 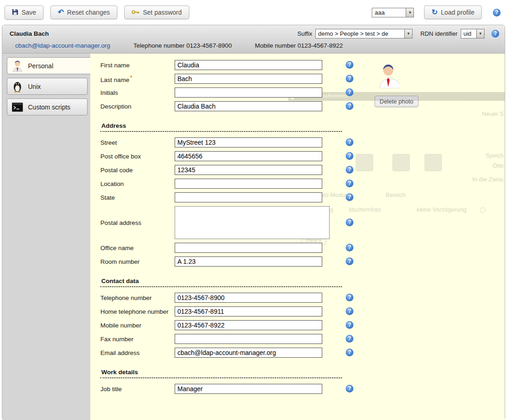 What do you see at coordinates (303, 184) in the screenshot?
I see `field-row: Location` at bounding box center [303, 184].